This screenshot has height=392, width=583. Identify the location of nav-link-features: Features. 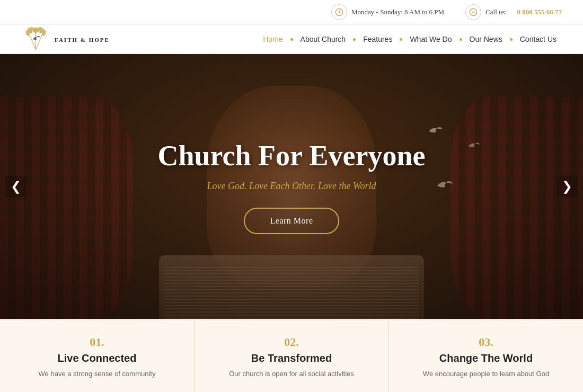
(377, 39).